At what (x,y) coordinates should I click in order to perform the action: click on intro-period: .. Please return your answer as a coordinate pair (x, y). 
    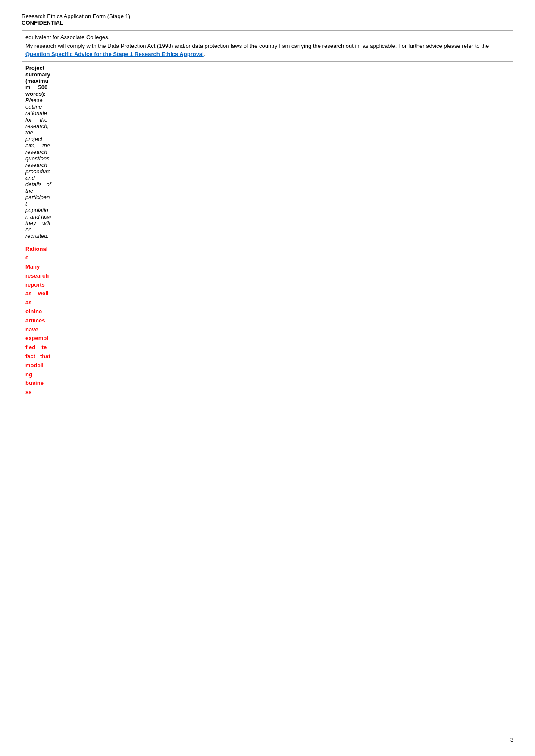
    Looking at the image, I should click on (205, 54).